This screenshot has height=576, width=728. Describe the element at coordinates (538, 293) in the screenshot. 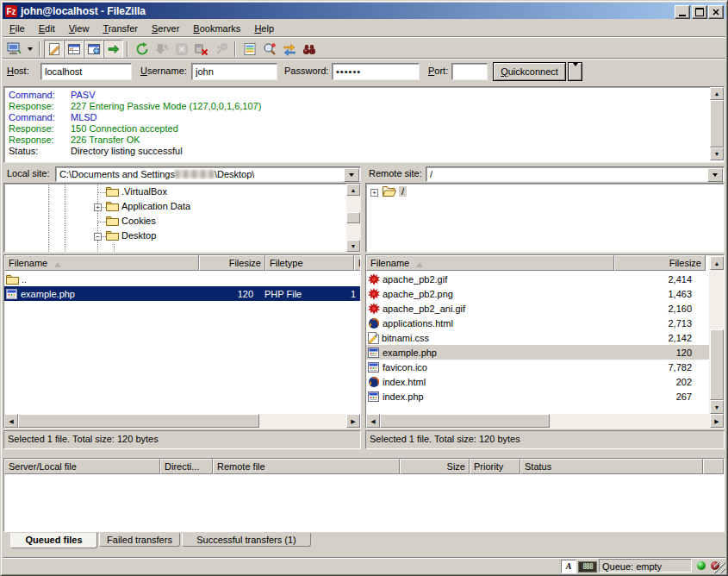

I see `file-row: apache_pb2.png 1,463` at that location.